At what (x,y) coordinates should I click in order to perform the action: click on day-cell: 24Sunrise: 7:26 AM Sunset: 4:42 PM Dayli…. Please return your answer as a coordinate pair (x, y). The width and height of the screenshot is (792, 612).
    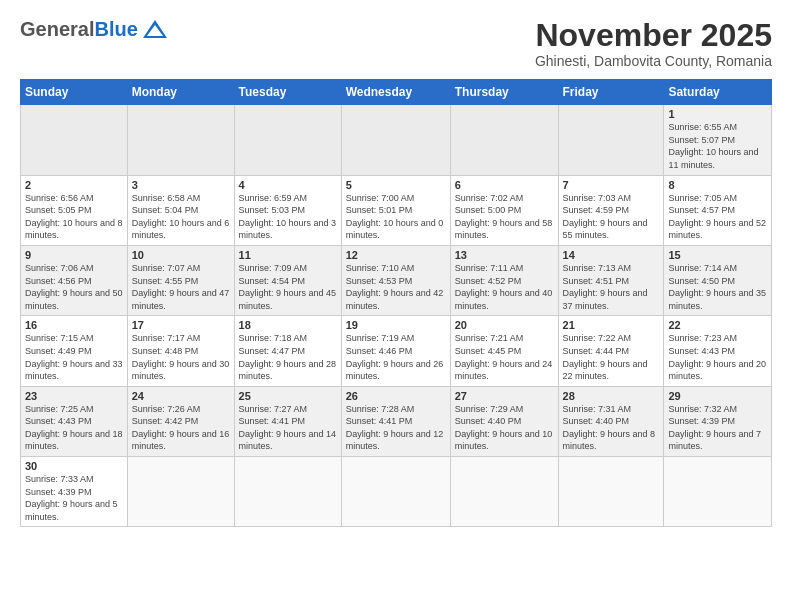
    Looking at the image, I should click on (180, 421).